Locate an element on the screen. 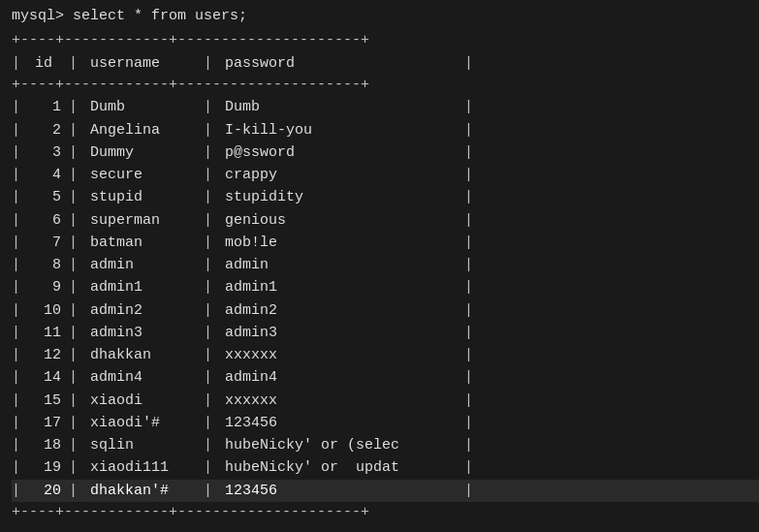 This screenshot has height=532, width=759. cell-username: batman is located at coordinates (141, 242).